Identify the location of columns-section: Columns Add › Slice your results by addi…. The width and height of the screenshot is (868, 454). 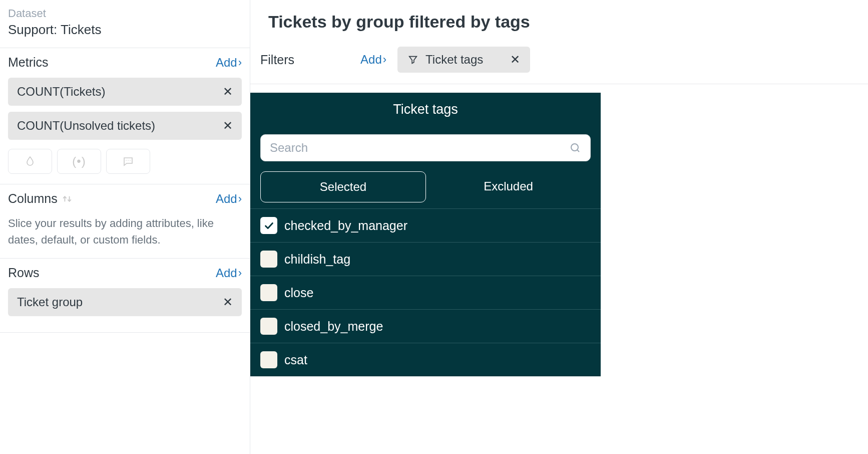
(125, 221).